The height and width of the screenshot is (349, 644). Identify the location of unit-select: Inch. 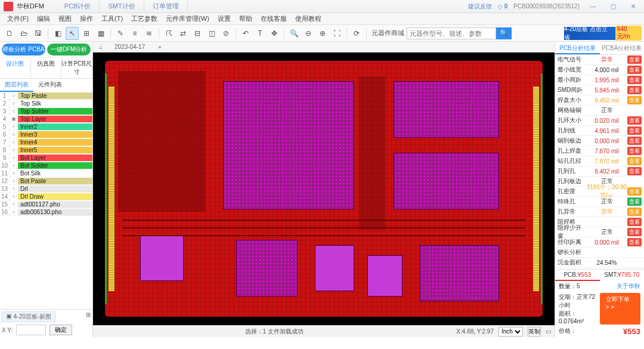
(510, 332).